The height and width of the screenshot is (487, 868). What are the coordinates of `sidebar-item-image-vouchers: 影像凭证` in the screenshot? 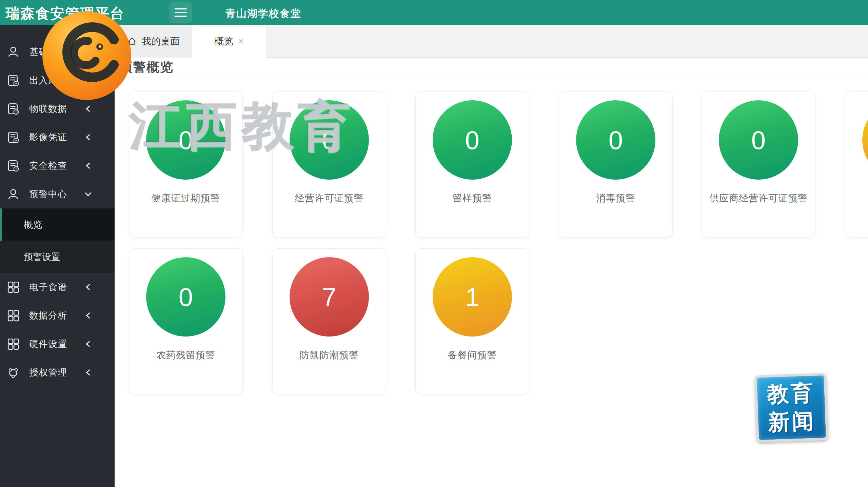 It's located at (57, 137).